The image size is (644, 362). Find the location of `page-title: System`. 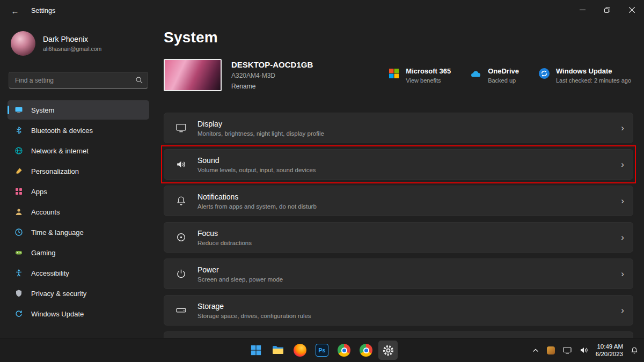

page-title: System is located at coordinates (398, 38).